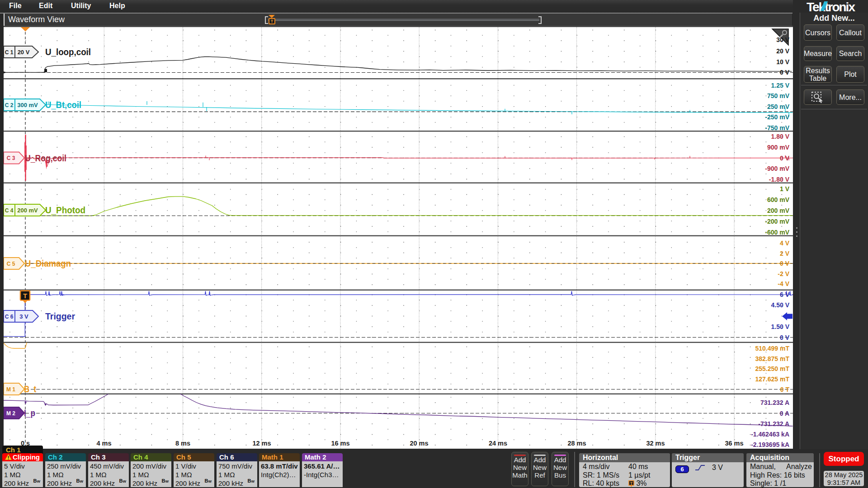 Image resolution: width=868 pixels, height=488 pixels. What do you see at coordinates (734, 443) in the screenshot?
I see `svg-text: 36 ms` at bounding box center [734, 443].